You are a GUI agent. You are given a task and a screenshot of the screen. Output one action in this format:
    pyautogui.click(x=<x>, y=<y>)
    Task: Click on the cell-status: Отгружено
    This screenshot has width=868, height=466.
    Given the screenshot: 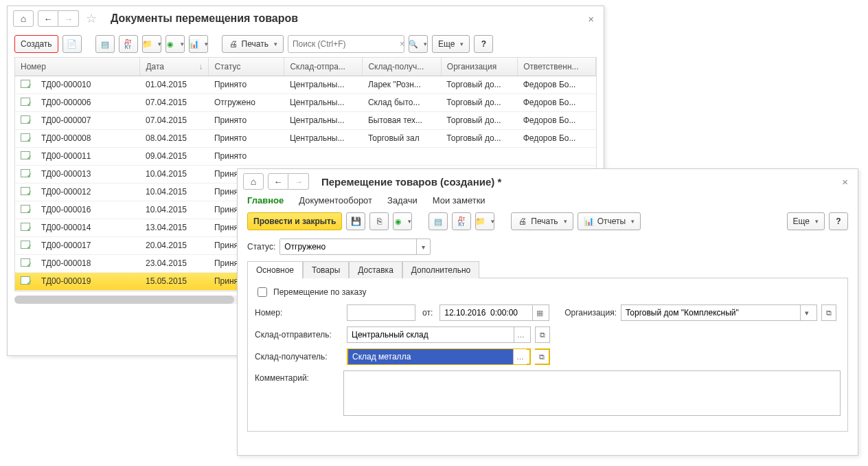 What is the action you would take?
    pyautogui.click(x=247, y=102)
    